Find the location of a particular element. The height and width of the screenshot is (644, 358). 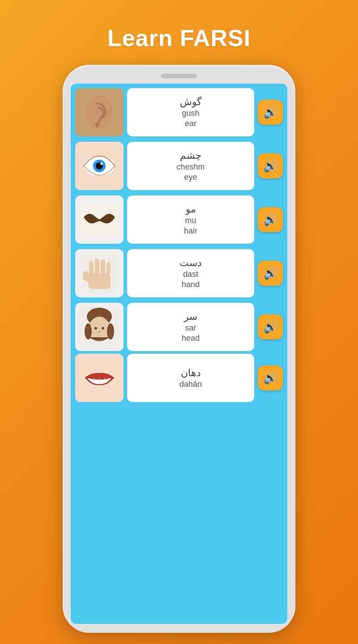

english-label-hair: hair is located at coordinates (191, 231).